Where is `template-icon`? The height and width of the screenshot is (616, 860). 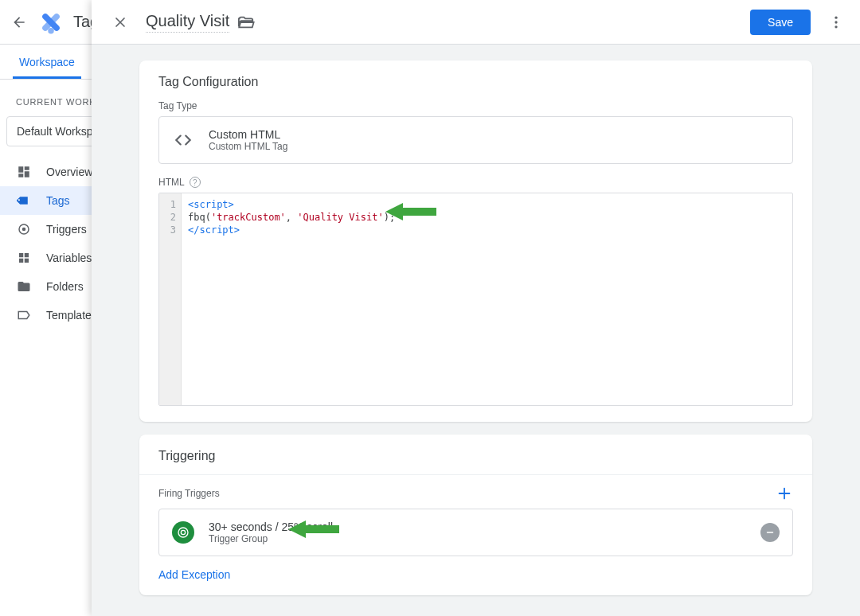 template-icon is located at coordinates (24, 315).